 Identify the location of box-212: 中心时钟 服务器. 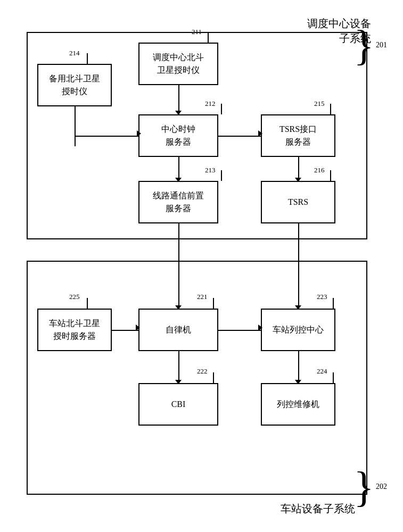
(178, 136).